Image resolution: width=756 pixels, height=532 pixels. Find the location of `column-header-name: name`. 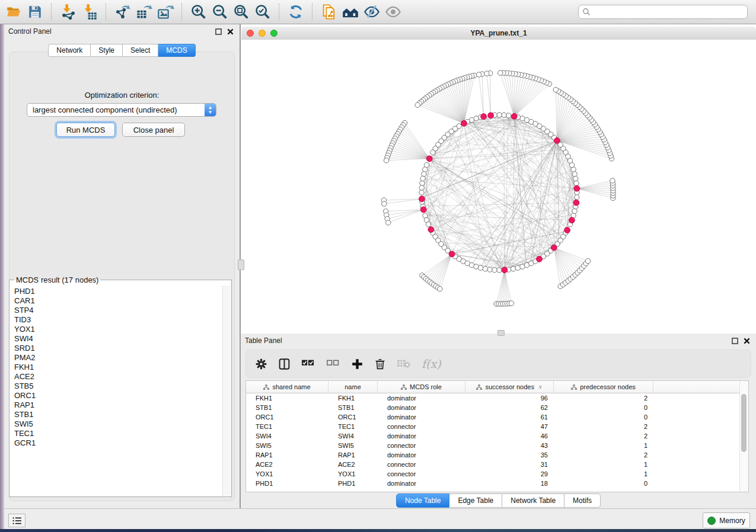

column-header-name: name is located at coordinates (353, 387).